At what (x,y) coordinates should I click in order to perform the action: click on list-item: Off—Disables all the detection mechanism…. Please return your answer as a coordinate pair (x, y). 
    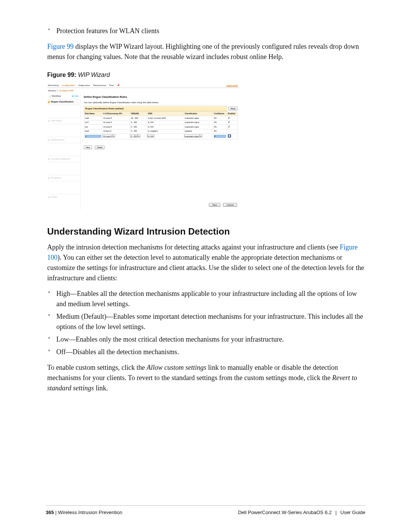
    Looking at the image, I should click on (206, 352).